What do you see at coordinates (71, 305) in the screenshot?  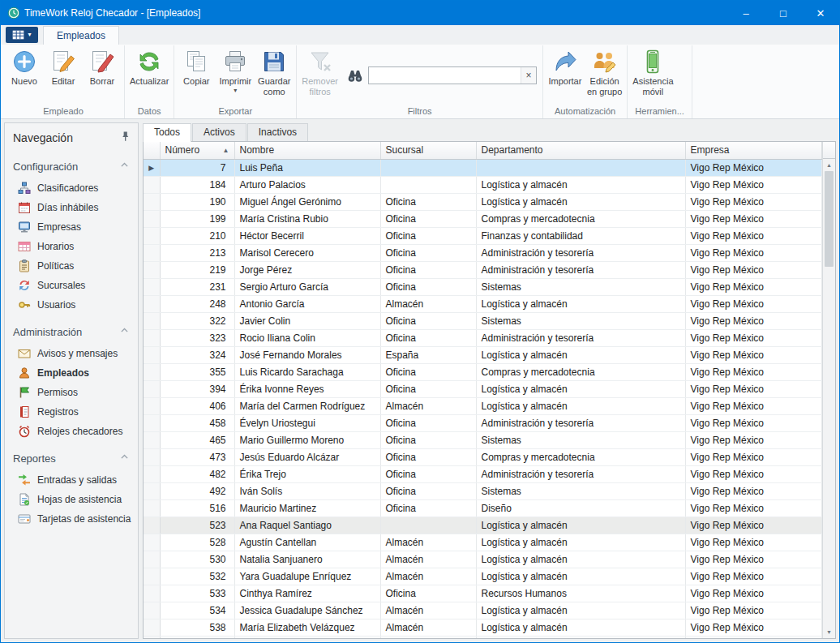 I see `sidebar-item-usuarios: Usuarios` at bounding box center [71, 305].